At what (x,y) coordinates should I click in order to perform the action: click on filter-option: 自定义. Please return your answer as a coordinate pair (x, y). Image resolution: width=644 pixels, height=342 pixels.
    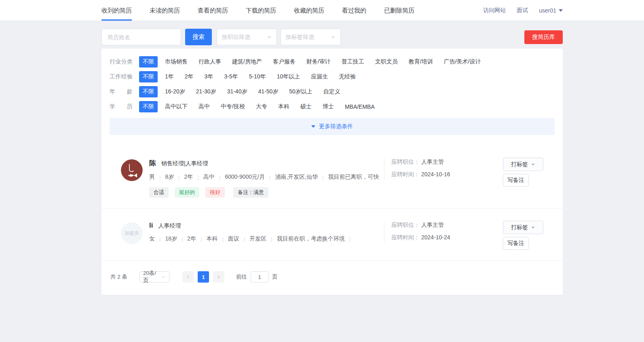
    Looking at the image, I should click on (332, 92).